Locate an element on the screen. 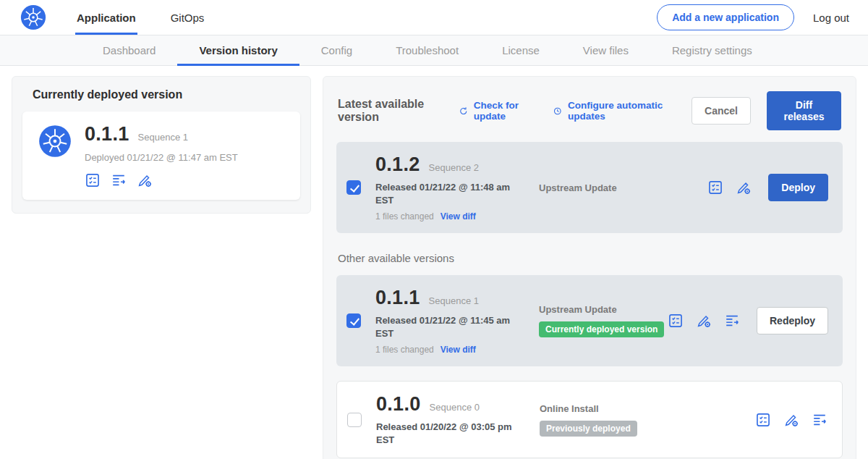 The width and height of the screenshot is (868, 459). currently-deployed-badge: Currently deployed version is located at coordinates (602, 329).